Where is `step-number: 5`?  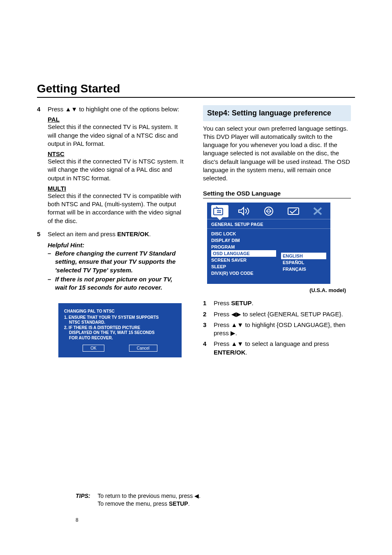 step-number: 5 is located at coordinates (39, 234).